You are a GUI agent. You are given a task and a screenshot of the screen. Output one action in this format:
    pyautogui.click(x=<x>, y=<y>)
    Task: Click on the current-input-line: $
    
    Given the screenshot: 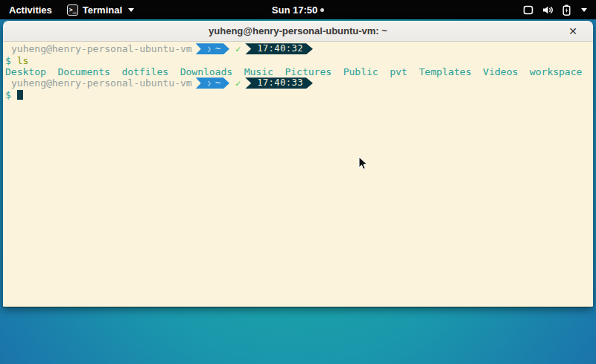 What is the action you would take?
    pyautogui.click(x=298, y=95)
    